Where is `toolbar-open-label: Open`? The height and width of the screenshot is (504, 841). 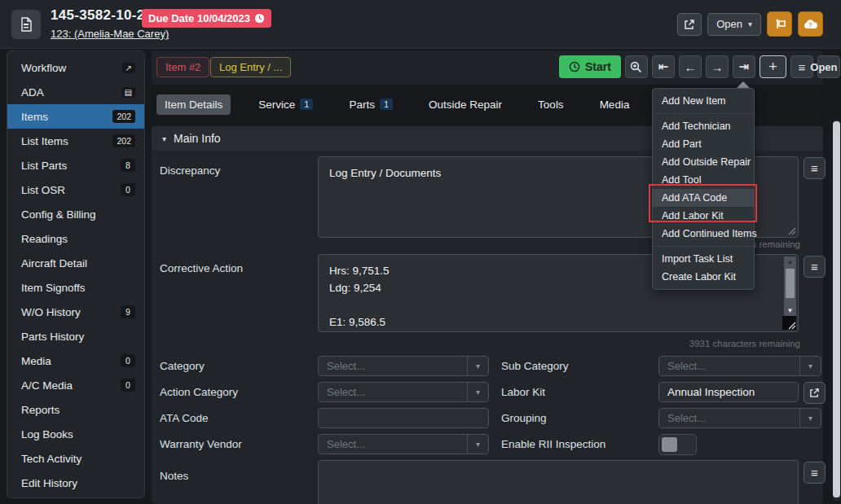
toolbar-open-label: Open is located at coordinates (823, 67).